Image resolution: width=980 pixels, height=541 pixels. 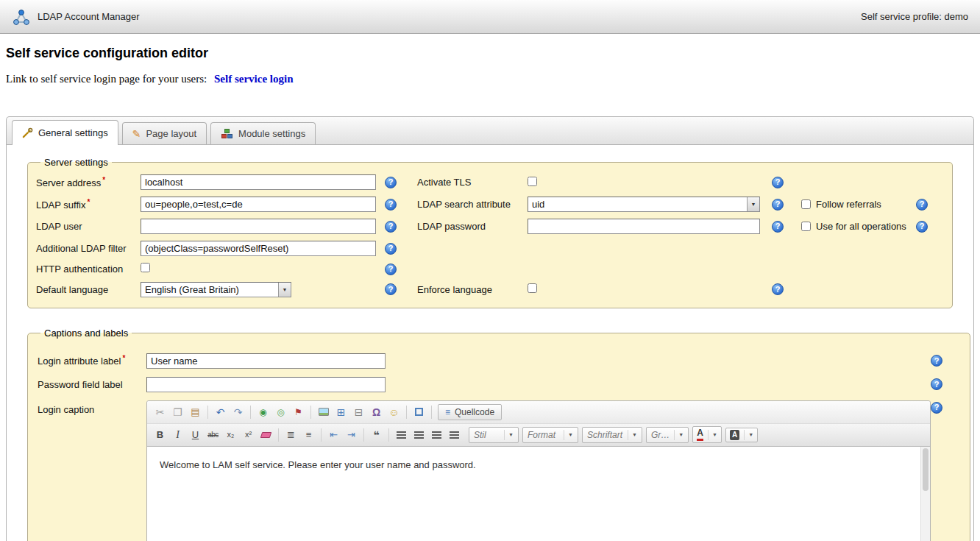 I want to click on italic-icon: I, so click(x=178, y=435).